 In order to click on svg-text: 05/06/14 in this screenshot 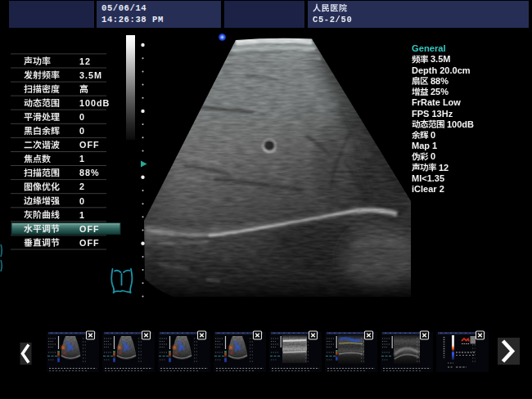, I will do `click(124, 8)`.